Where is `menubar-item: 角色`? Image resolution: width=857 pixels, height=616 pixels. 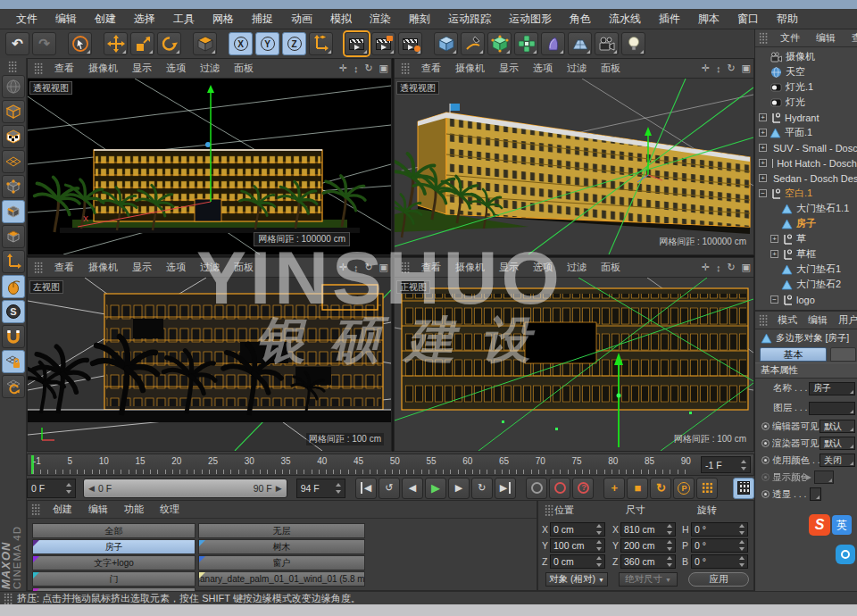
menubar-item: 角色 is located at coordinates (580, 20).